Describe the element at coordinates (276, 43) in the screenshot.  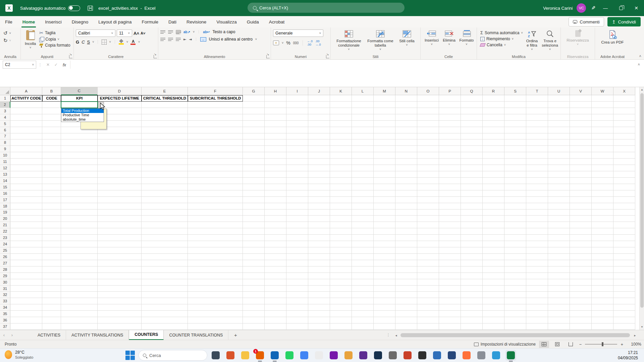
I see `accounting-format-icon: ¤` at that location.